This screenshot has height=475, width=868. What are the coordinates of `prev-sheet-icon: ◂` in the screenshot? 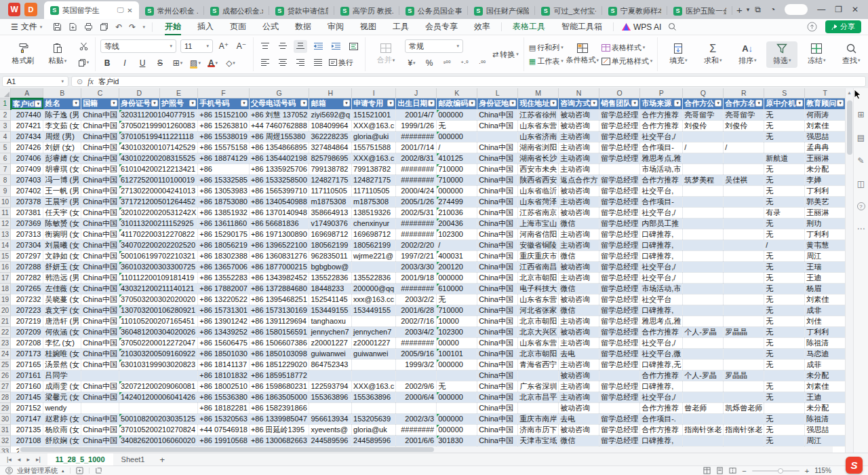 It's located at (19, 459).